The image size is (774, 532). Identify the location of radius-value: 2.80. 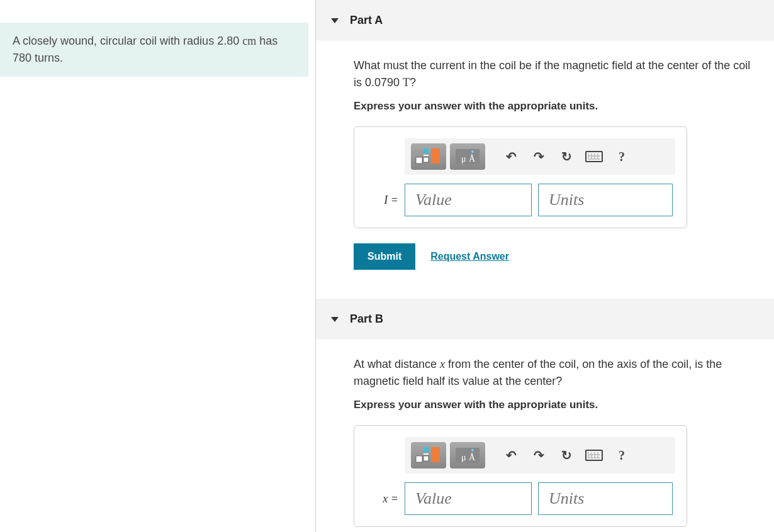
(228, 41).